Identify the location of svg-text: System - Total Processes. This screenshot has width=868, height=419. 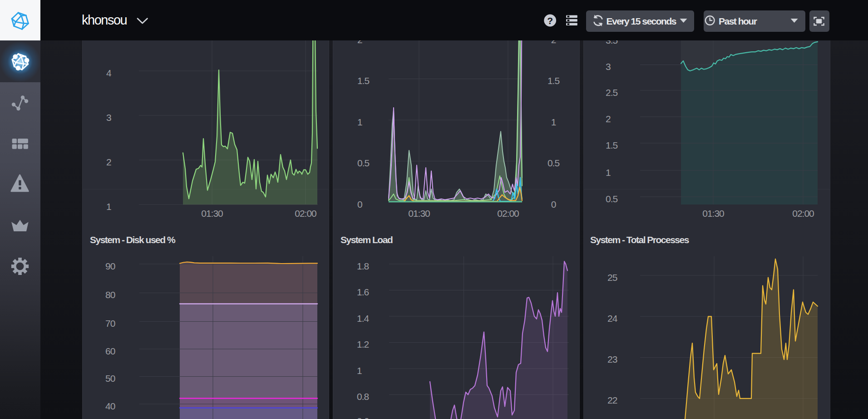
(640, 240).